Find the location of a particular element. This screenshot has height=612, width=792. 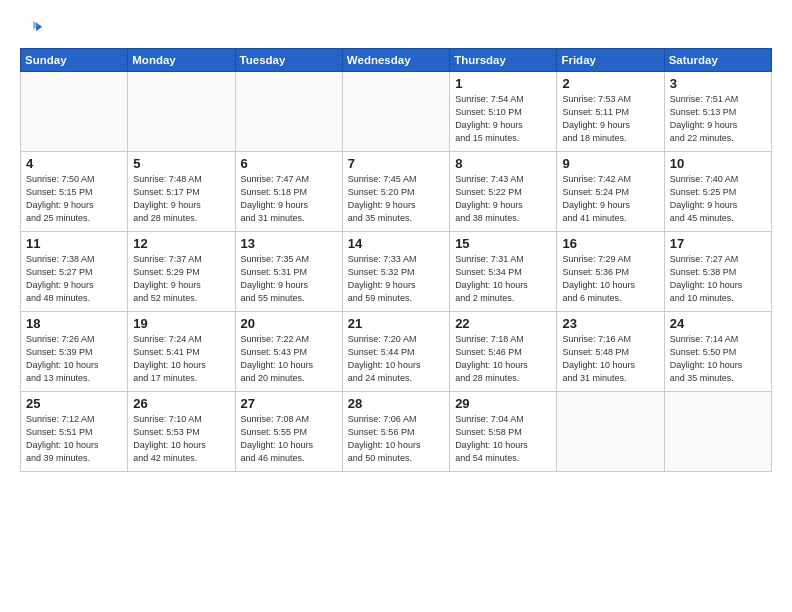

day-detail: Sunrise: 7:20 AM Sunset: 5:44 PM Dayligh… is located at coordinates (396, 359).